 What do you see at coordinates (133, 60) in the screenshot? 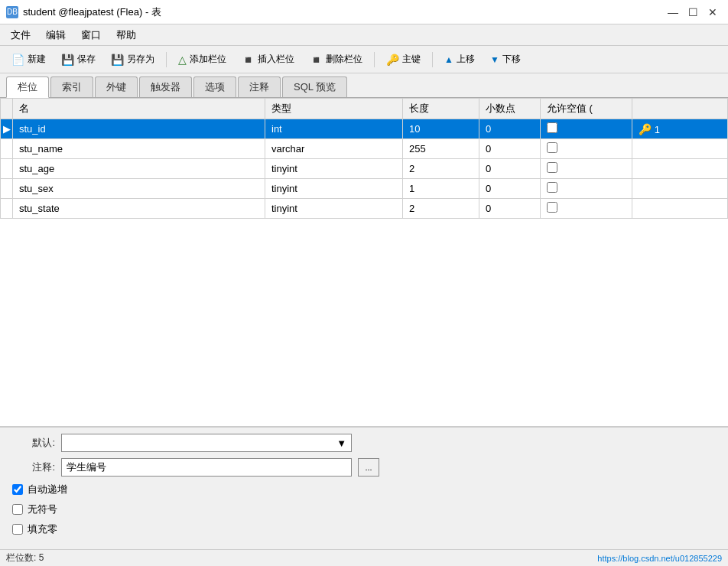
I see `saveas-button: 💾 另存为` at bounding box center [133, 60].